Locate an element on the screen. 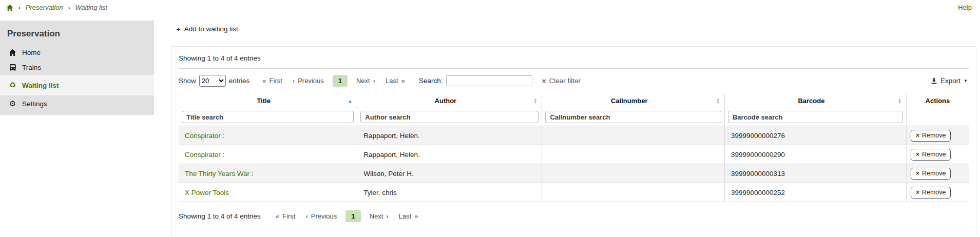  actions-filter-cell is located at coordinates (937, 117).